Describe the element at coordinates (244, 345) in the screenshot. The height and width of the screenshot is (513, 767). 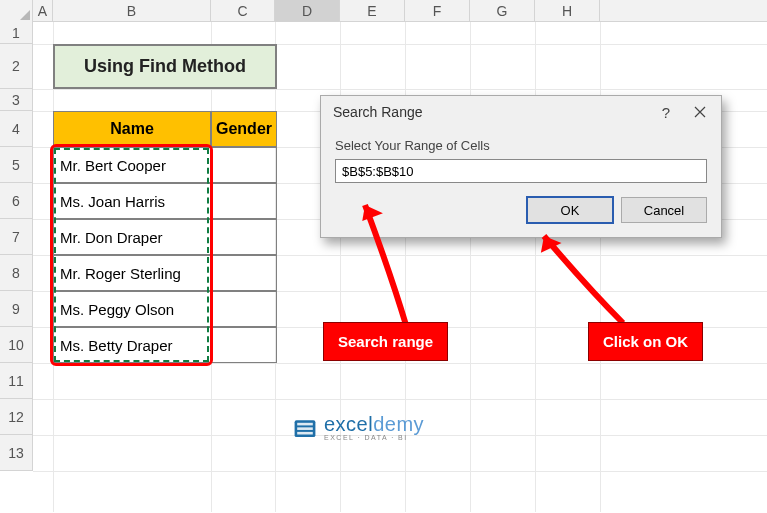
I see `cell-c10` at that location.